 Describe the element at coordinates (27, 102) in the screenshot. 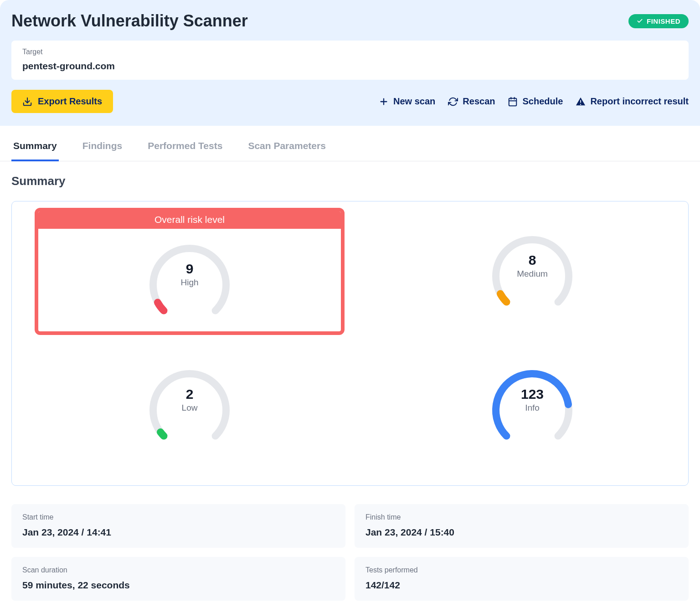

I see `download-icon` at that location.